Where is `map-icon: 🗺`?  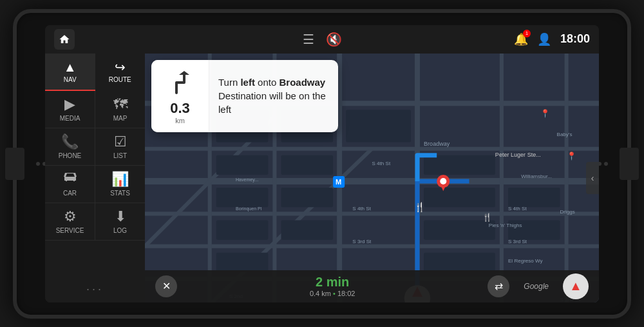
map-icon: 🗺 is located at coordinates (120, 104).